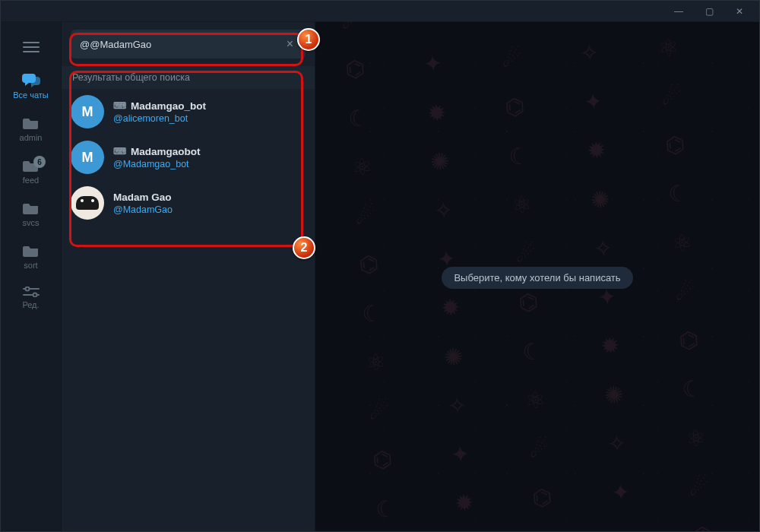  What do you see at coordinates (31, 277) in the screenshot?
I see `nav-rail: Все чаты admin 6 feed svcs sort` at bounding box center [31, 277].